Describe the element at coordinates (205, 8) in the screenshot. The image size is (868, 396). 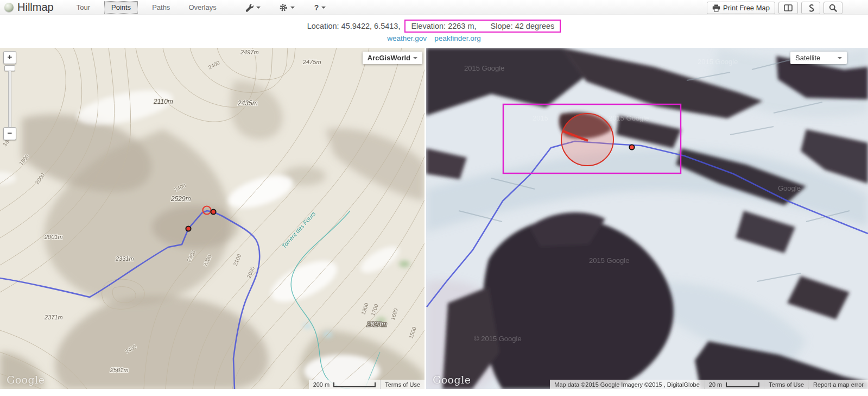
I see `nav-tabs: Tour Points Paths Overlays ?` at that location.